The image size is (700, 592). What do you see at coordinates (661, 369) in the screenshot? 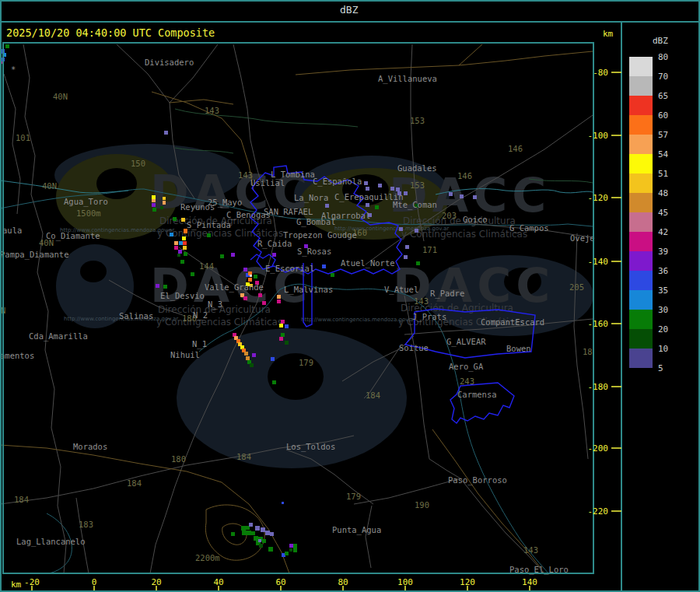
I see `colorbar-level-label: 5` at bounding box center [661, 369].